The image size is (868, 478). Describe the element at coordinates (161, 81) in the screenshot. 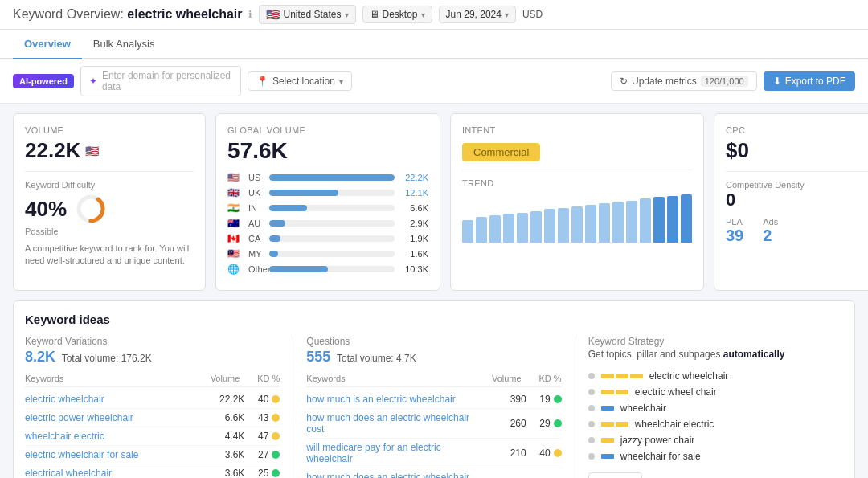

I see `domain-input: ✦ Enter domain for personalized data` at that location.